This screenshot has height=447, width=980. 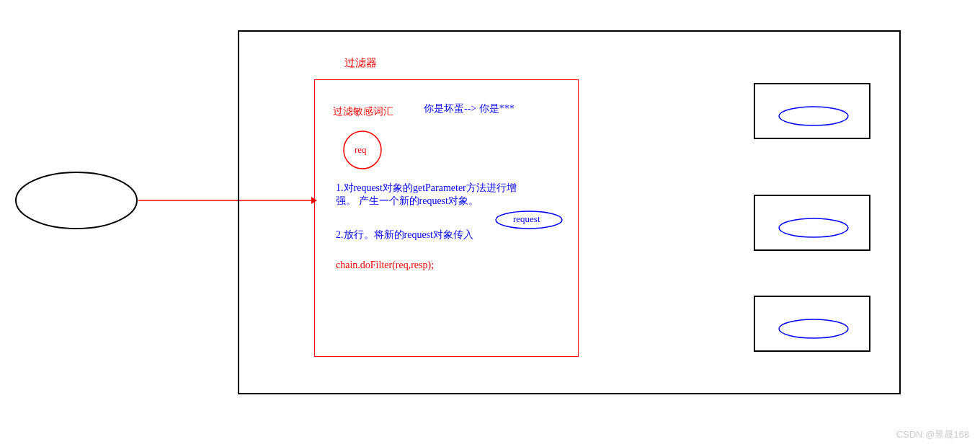 What do you see at coordinates (360, 150) in the screenshot?
I see `req-label: req` at bounding box center [360, 150].